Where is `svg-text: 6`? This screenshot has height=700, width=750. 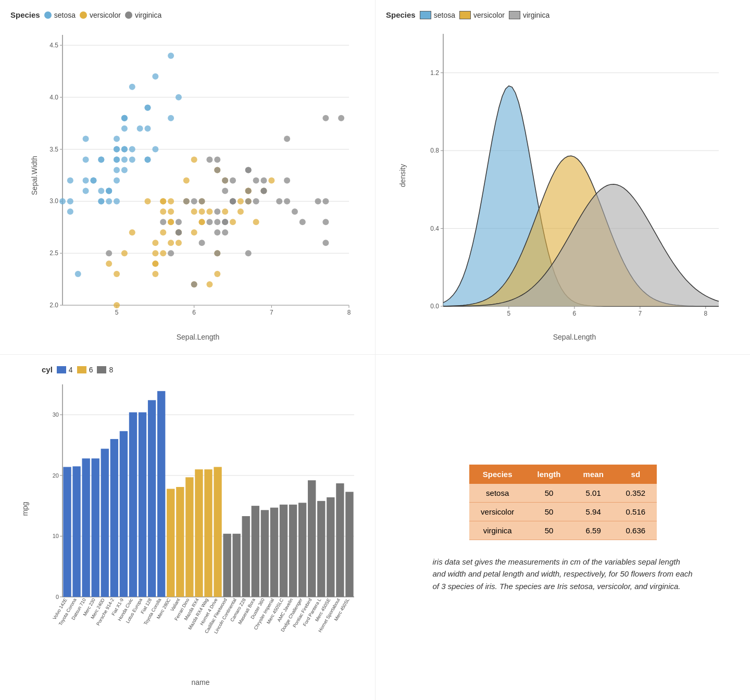
svg-text: 6 is located at coordinates (575, 314).